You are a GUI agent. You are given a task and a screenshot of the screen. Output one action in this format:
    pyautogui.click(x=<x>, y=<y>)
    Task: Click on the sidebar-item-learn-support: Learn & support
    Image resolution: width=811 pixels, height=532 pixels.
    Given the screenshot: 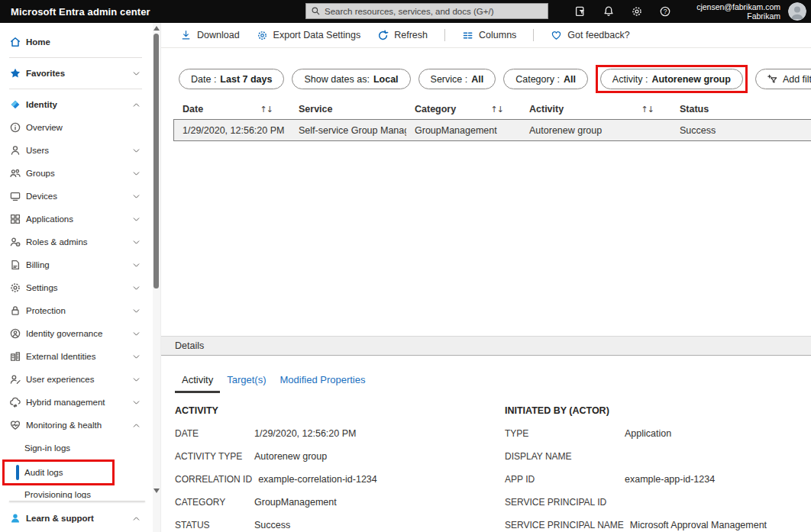 What is the action you would take?
    pyautogui.click(x=76, y=518)
    